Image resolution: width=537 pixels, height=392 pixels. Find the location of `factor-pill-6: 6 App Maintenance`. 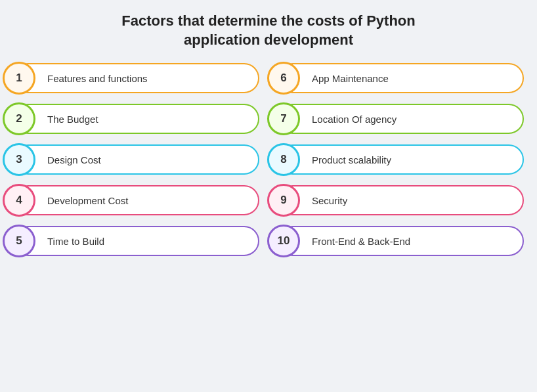

factor-pill-6: 6 App Maintenance is located at coordinates (400, 78).